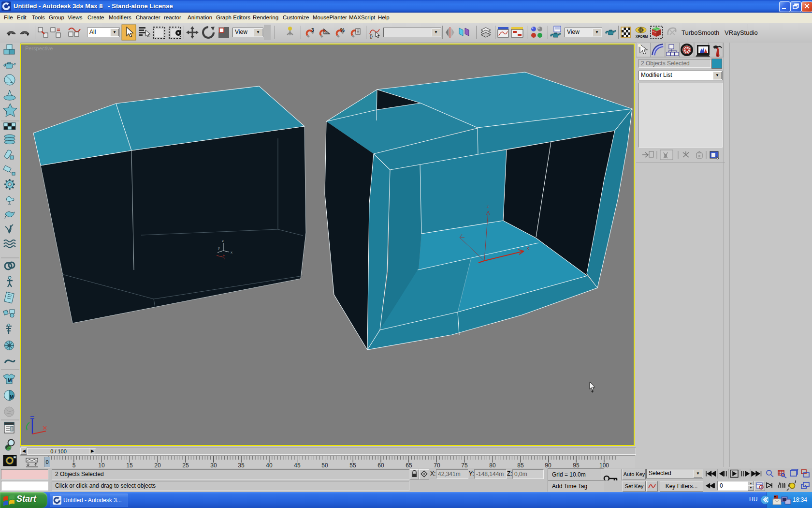 The height and width of the screenshot is (508, 812). Describe the element at coordinates (720, 33) in the screenshot. I see `svg-text: TurboSmooth VRayStudio` at that location.